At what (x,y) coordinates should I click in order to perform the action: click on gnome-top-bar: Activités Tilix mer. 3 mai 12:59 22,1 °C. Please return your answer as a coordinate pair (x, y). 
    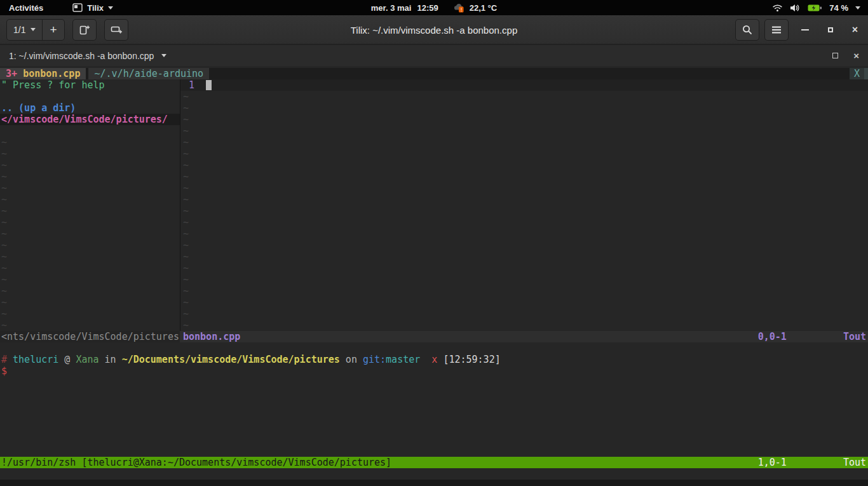
    Looking at the image, I should click on (434, 8).